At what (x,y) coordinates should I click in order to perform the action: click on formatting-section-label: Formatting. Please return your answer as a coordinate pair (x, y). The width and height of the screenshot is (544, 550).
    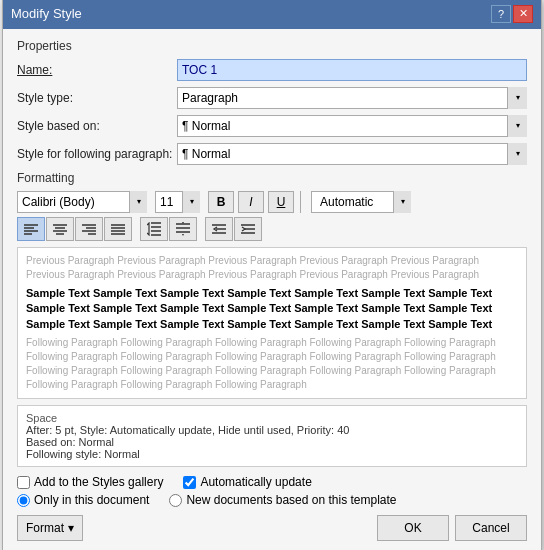
    Looking at the image, I should click on (272, 178).